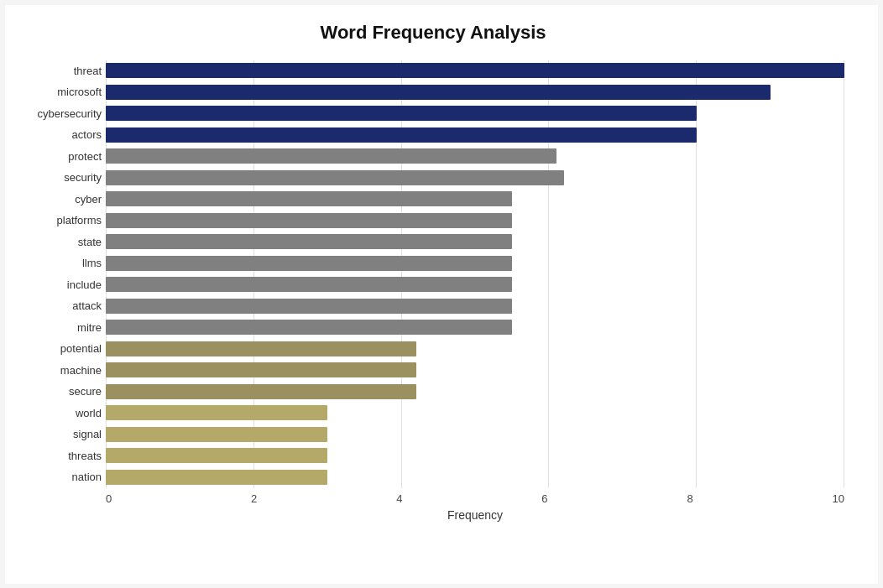 The height and width of the screenshot is (588, 883). Describe the element at coordinates (475, 414) in the screenshot. I see `bar-row: world` at that location.